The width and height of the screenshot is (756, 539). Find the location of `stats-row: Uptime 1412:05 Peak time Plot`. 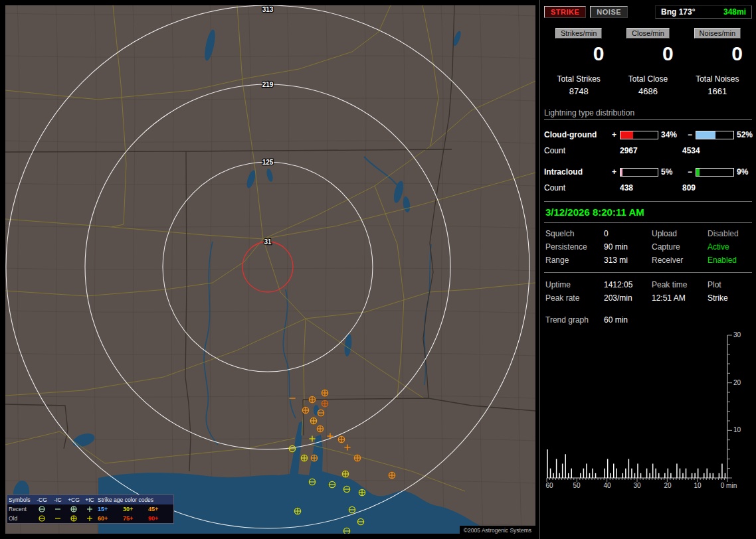

stats-row: Uptime 1412:05 Peak time Plot is located at coordinates (648, 285).